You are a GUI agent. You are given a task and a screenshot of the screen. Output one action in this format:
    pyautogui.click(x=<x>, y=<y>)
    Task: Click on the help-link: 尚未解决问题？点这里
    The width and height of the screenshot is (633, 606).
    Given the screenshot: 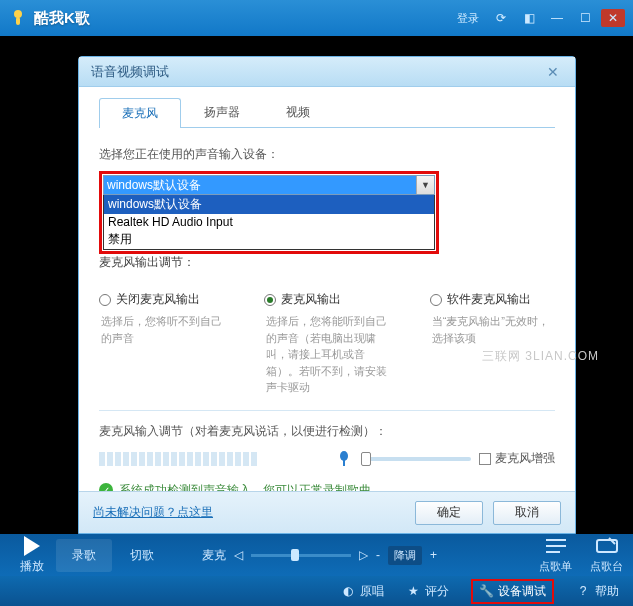 What is the action you would take?
    pyautogui.click(x=153, y=512)
    